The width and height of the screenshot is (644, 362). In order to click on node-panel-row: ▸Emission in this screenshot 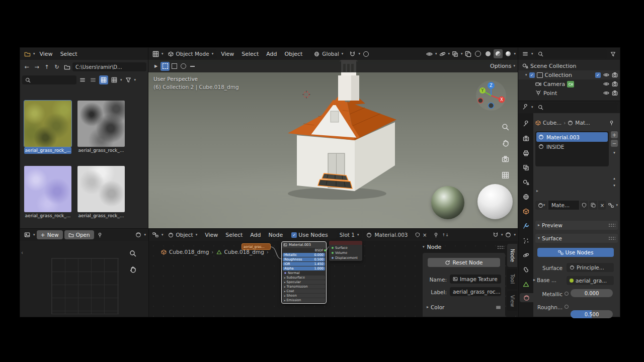, I will do `click(304, 300)`.